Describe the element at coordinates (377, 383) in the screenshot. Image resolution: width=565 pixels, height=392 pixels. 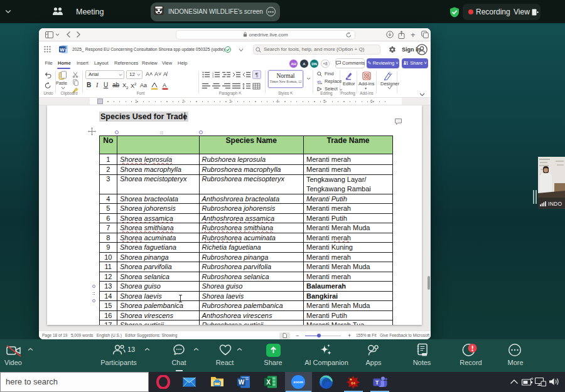
I see `svg-text: T` at that location.